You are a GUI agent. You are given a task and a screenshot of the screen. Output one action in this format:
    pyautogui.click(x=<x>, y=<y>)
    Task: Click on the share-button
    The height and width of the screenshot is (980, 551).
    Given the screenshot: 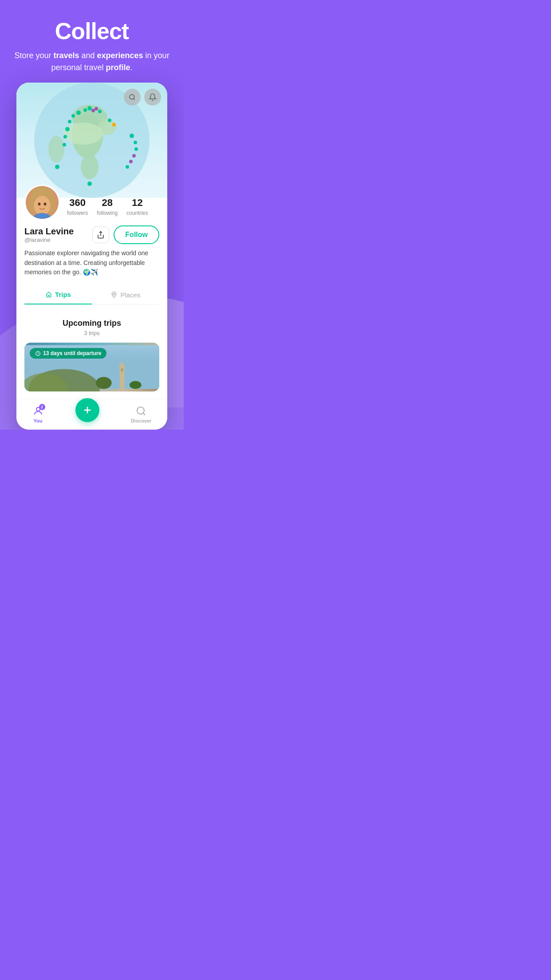 What is the action you would take?
    pyautogui.click(x=101, y=235)
    